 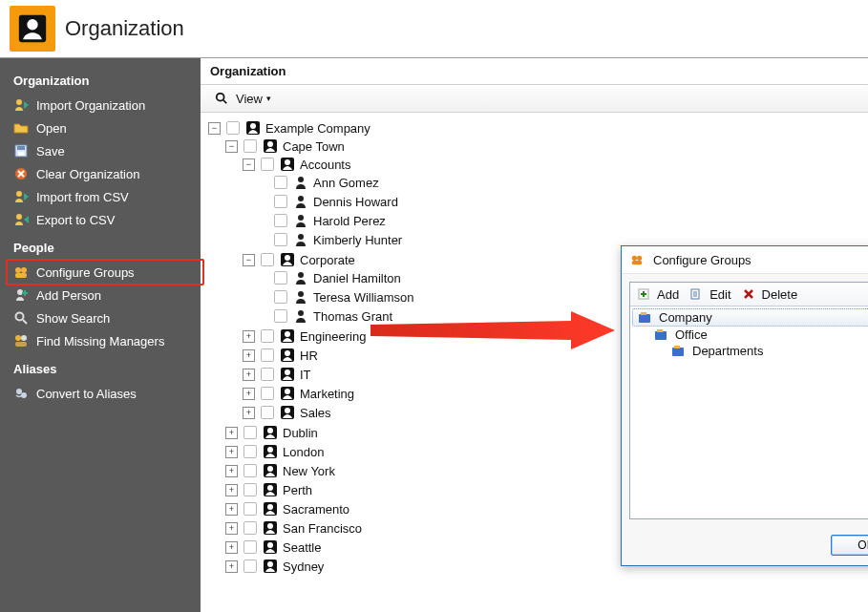 What do you see at coordinates (302, 548) in the screenshot?
I see `tree-label: Seattle` at bounding box center [302, 548].